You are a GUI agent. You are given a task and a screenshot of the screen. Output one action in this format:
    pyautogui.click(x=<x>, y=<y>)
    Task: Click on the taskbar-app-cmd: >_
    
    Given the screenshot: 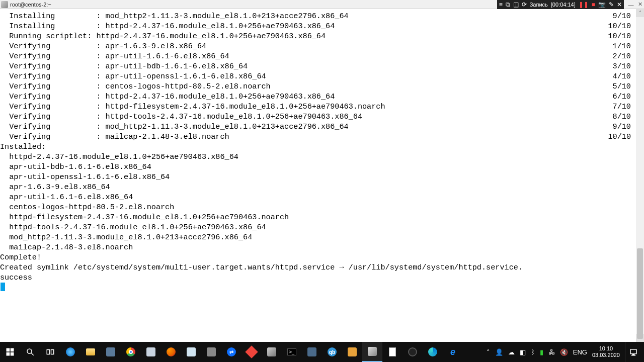 What is the action you would take?
    pyautogui.click(x=292, y=352)
    